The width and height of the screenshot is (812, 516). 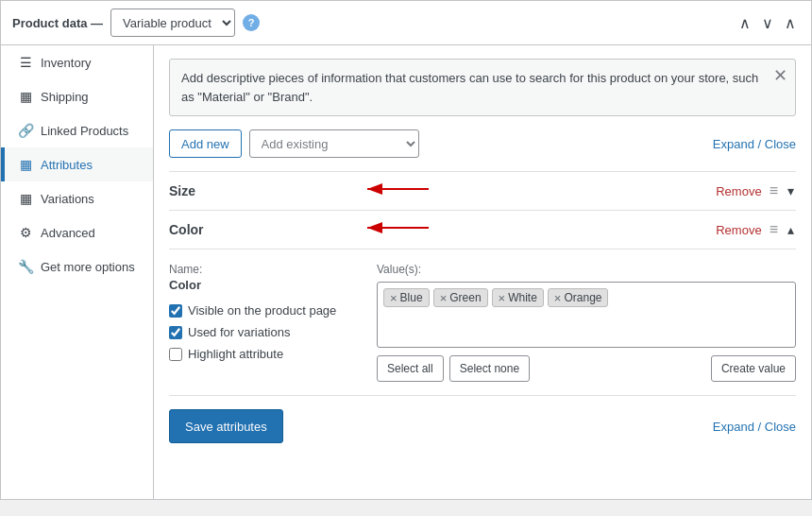 What do you see at coordinates (25, 198) in the screenshot?
I see `variations-icon: ▦` at bounding box center [25, 198].